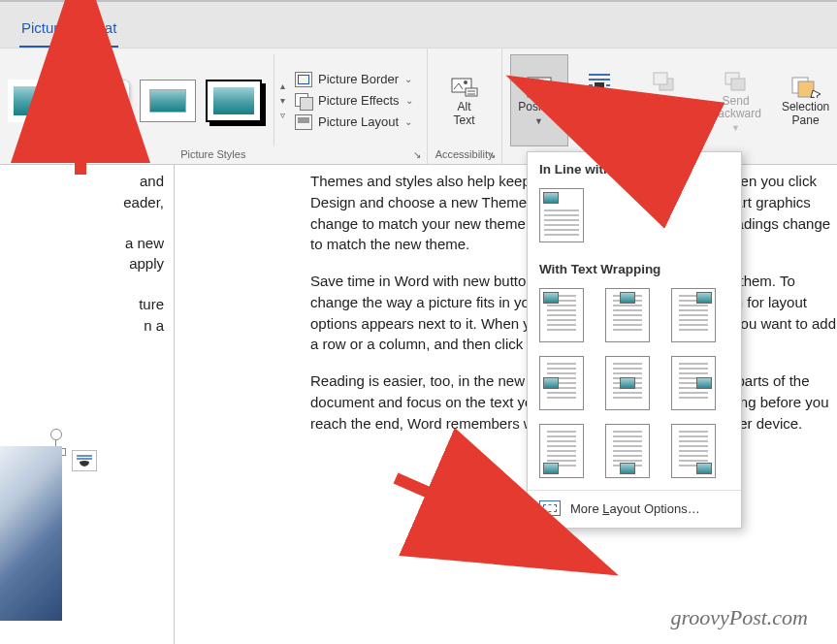 This screenshot has width=837, height=644. I want to click on picture-border-menu: Picture Border ⌄, so click(354, 80).